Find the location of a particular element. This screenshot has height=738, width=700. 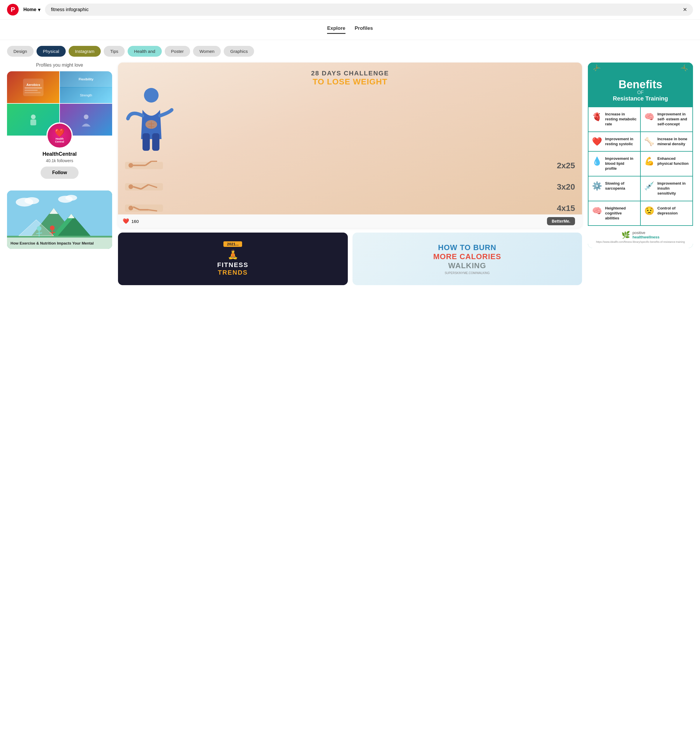

benefits-grid: 🫀 Increase in resting metabolic rate 🧠 I… is located at coordinates (640, 166).